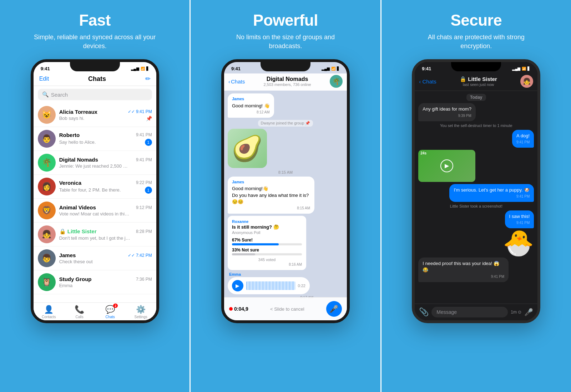  What do you see at coordinates (447, 166) in the screenshot?
I see `video-thumbnail: 24s ▶` at bounding box center [447, 166].